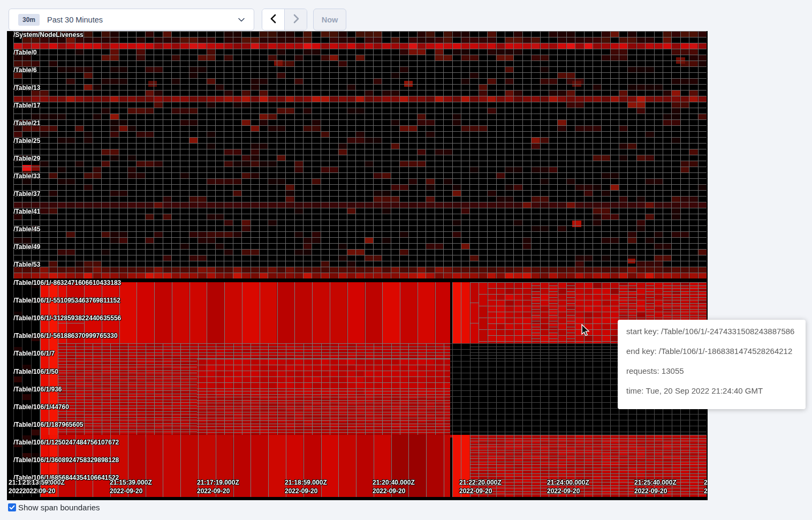 The width and height of the screenshot is (812, 520). What do you see at coordinates (295, 19) in the screenshot?
I see `next-time-button` at bounding box center [295, 19].